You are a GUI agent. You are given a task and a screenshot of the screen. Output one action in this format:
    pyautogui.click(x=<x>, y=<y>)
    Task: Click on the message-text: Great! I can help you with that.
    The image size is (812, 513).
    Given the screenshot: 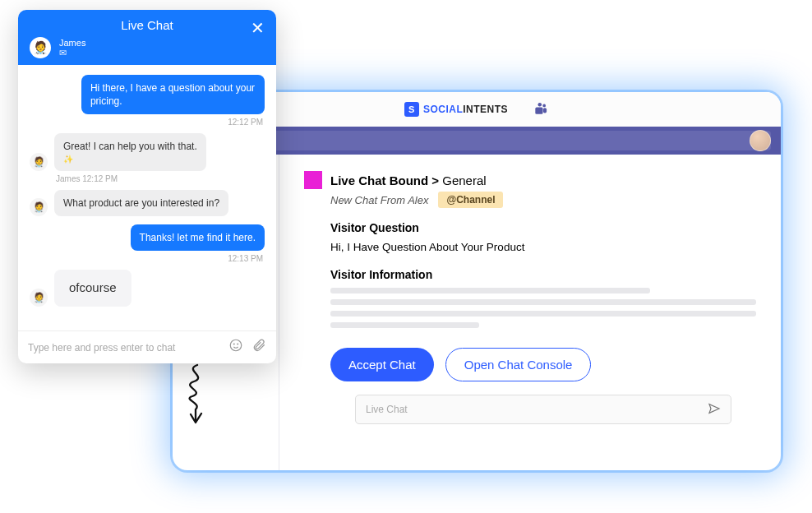 What is the action you would take?
    pyautogui.click(x=130, y=146)
    